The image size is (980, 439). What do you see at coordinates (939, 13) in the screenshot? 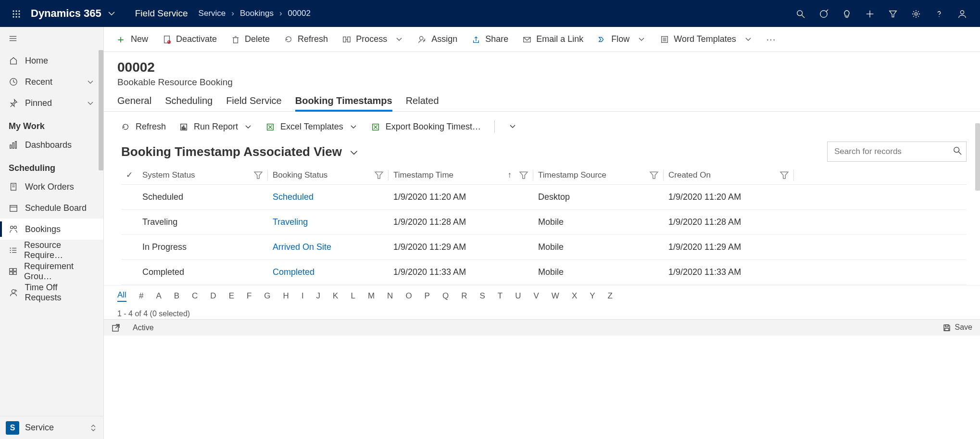
I see `help-icon` at bounding box center [939, 13].